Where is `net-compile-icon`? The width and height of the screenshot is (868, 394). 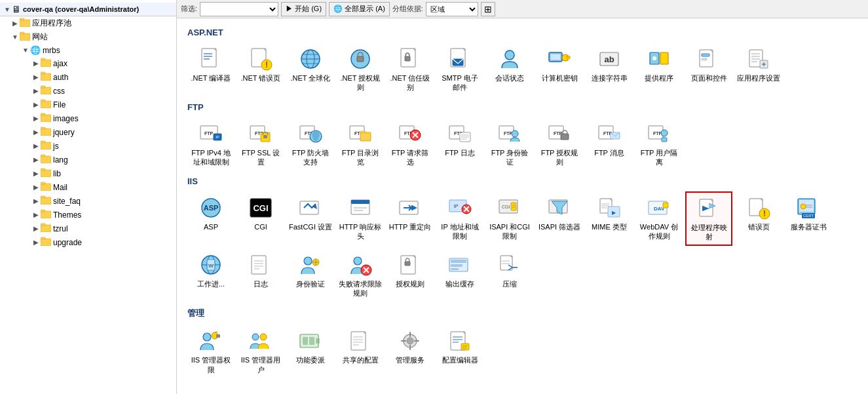
net-compile-icon is located at coordinates (211, 59).